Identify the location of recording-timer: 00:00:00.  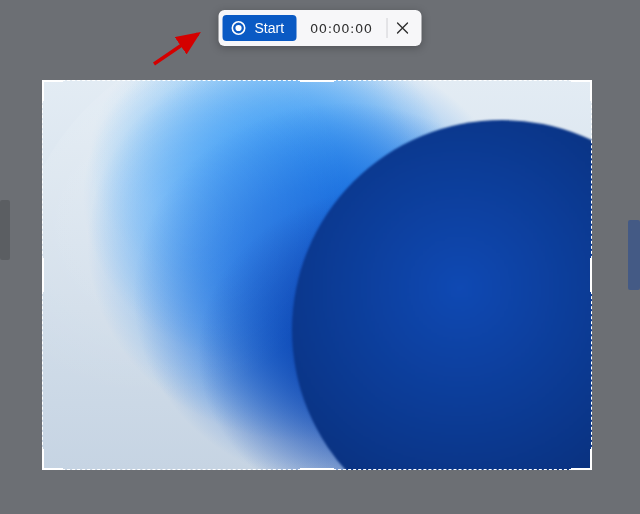
(341, 28).